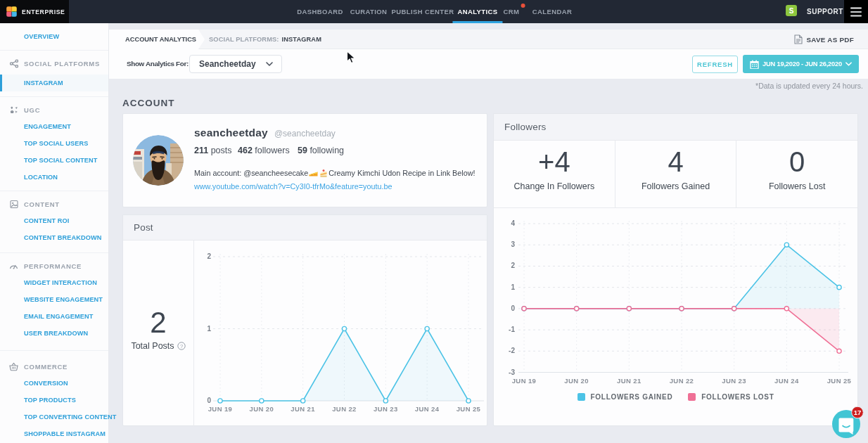 The image size is (868, 443). I want to click on avatar-photo, so click(158, 160).